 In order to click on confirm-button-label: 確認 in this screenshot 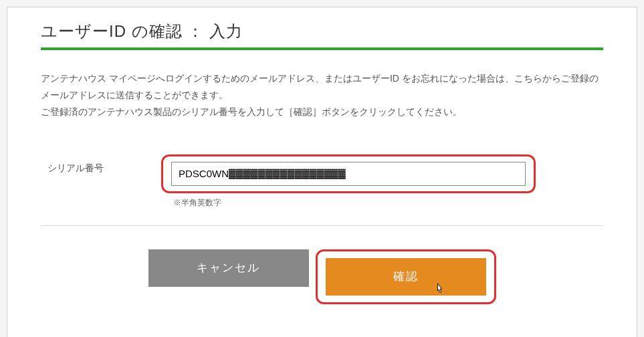, I will do `click(406, 277)`.